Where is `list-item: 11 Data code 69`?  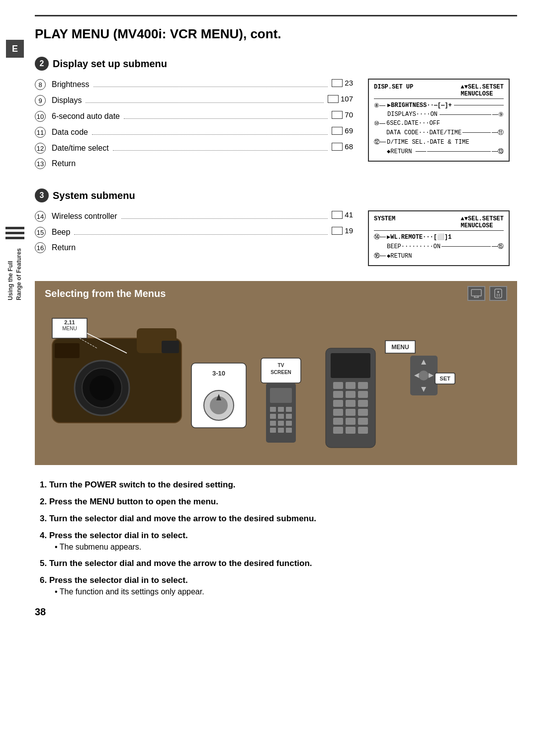 list-item: 11 Data code 69 is located at coordinates (194, 132).